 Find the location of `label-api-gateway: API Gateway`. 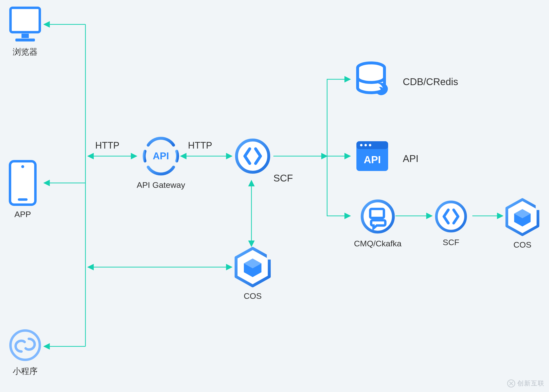

label-api-gateway: API Gateway is located at coordinates (161, 185).